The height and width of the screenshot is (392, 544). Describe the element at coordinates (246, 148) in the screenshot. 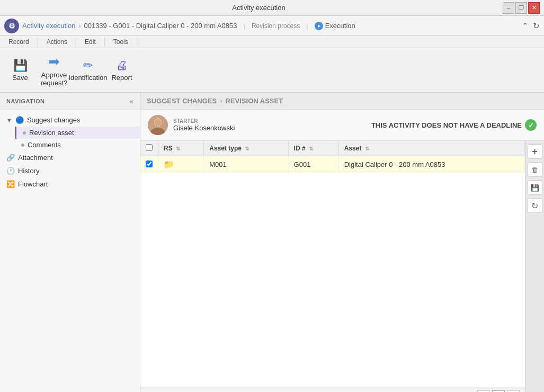

I see `col-header-asset-type: Asset type ⇅` at that location.